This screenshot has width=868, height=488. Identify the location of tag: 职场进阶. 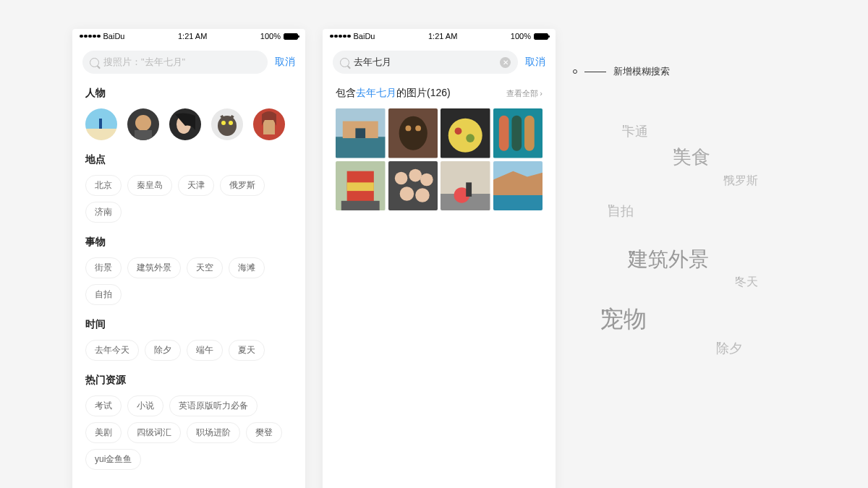
(213, 432).